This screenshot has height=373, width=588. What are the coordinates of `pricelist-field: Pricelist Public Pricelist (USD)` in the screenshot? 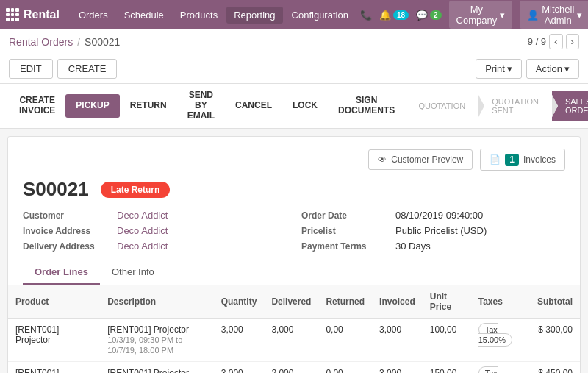 It's located at (434, 231).